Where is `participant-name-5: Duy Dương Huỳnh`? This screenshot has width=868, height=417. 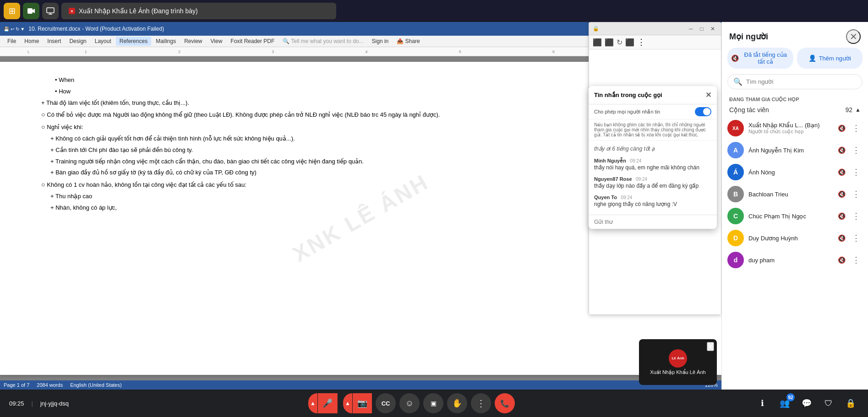 participant-name-5: Duy Dương Huỳnh is located at coordinates (790, 238).